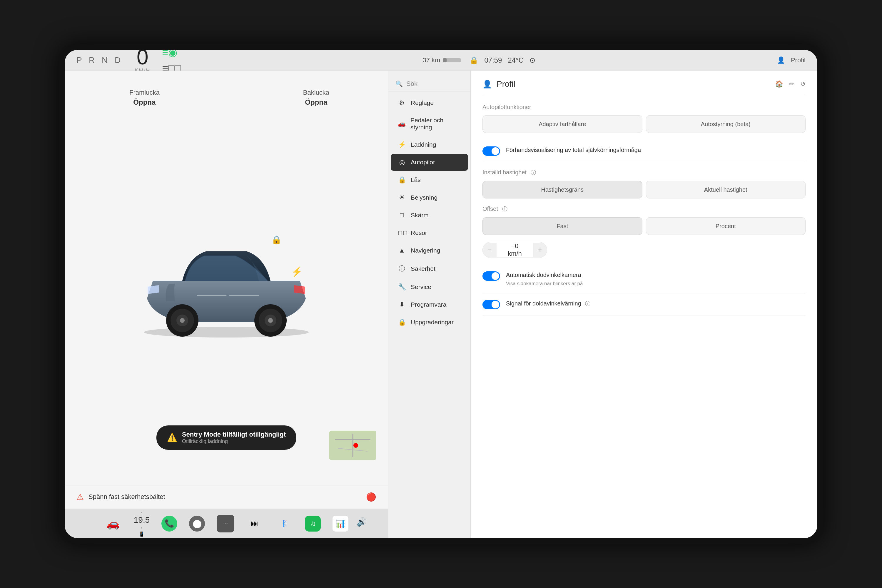 This screenshot has height=588, width=882. Describe the element at coordinates (656, 150) in the screenshot. I see `fsd-toggle-label: Förhandsvisualisering av total självkörn…` at that location.